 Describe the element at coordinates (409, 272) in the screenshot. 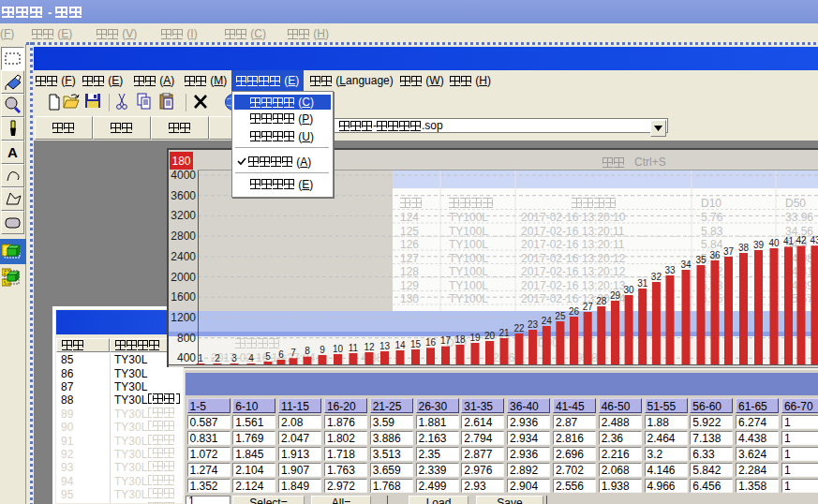

I see `svg-text: 128` at that location.